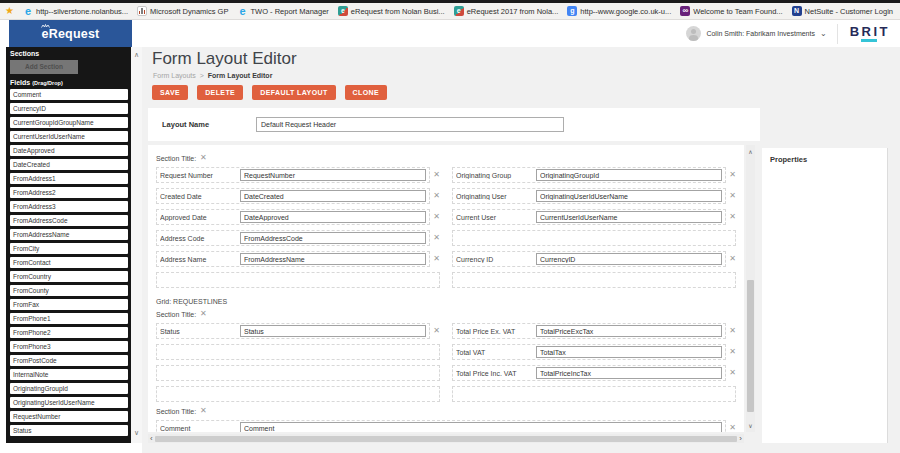 Image resolution: width=900 pixels, height=453 pixels. I want to click on draggable-field: FromFax, so click(69, 304).